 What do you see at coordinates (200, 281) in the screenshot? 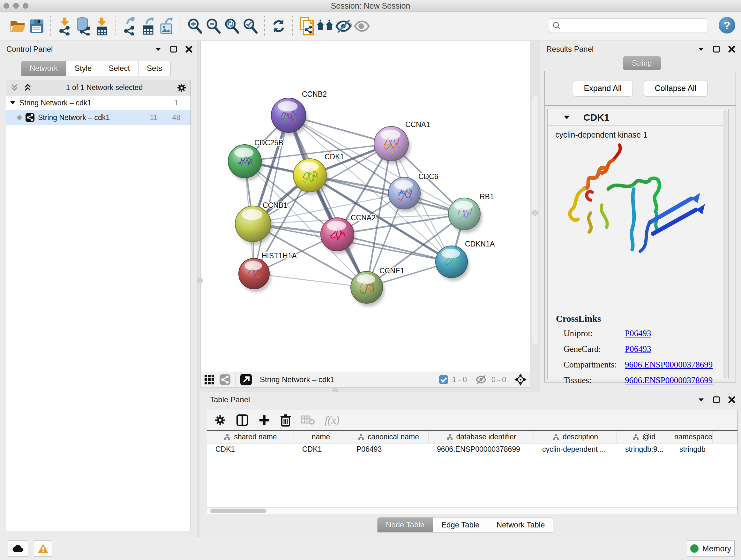
I see `left-splitter-handle` at bounding box center [200, 281].